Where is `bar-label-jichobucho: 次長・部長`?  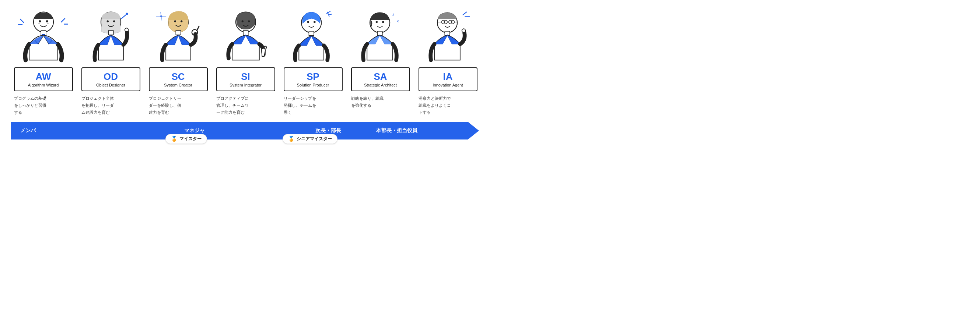 bar-label-jichobucho: 次長・部長 is located at coordinates (328, 131).